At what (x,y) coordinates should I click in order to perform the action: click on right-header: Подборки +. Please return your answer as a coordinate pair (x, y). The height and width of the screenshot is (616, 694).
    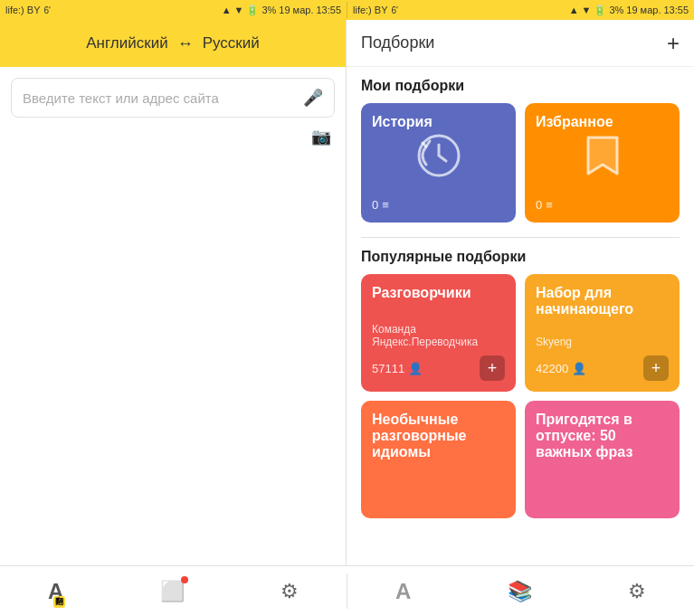
    Looking at the image, I should click on (520, 43).